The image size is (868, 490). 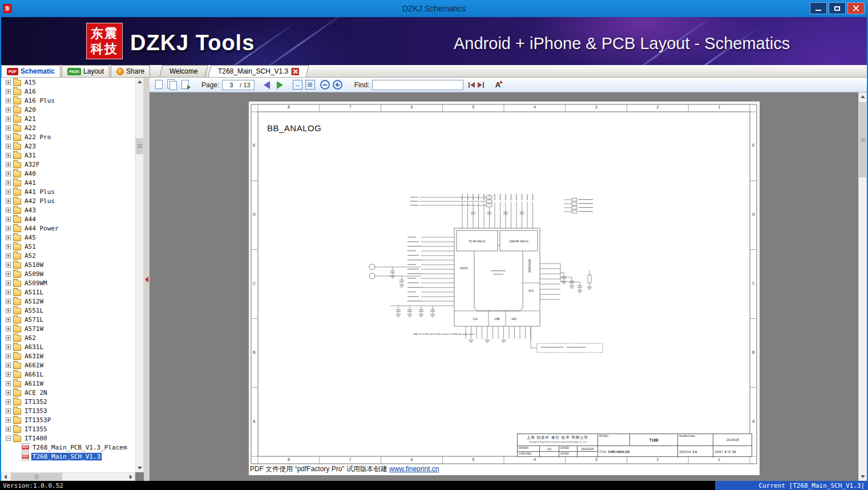 I want to click on scroll-right-button, so click(x=131, y=477).